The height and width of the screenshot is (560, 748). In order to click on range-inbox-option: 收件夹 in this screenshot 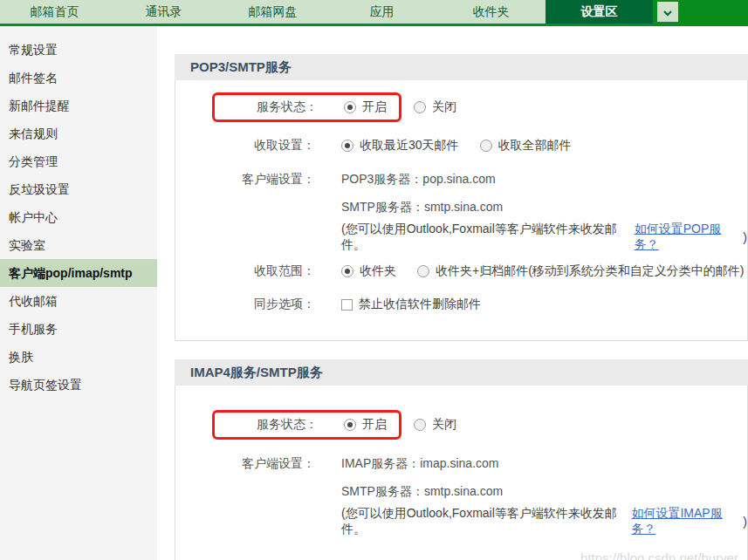, I will do `click(368, 271)`.